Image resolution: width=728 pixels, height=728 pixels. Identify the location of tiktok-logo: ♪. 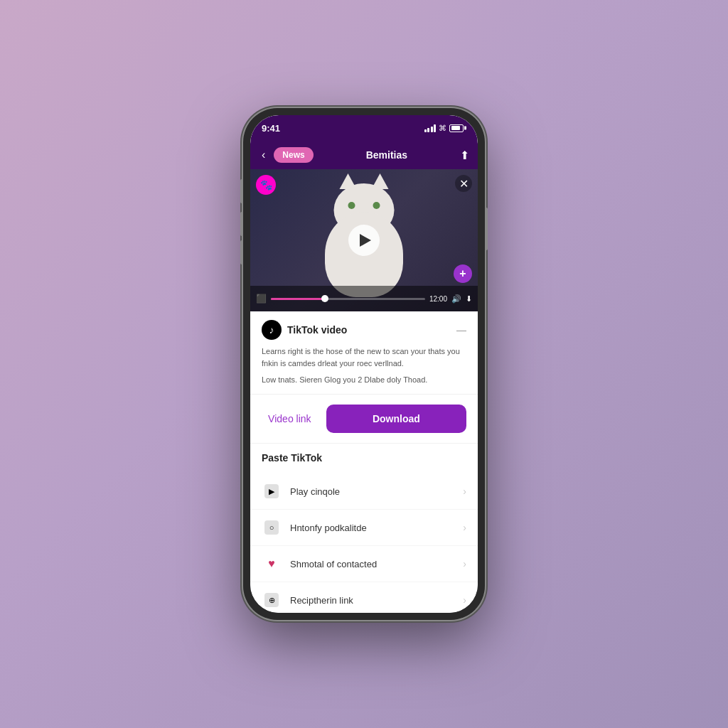
(272, 330).